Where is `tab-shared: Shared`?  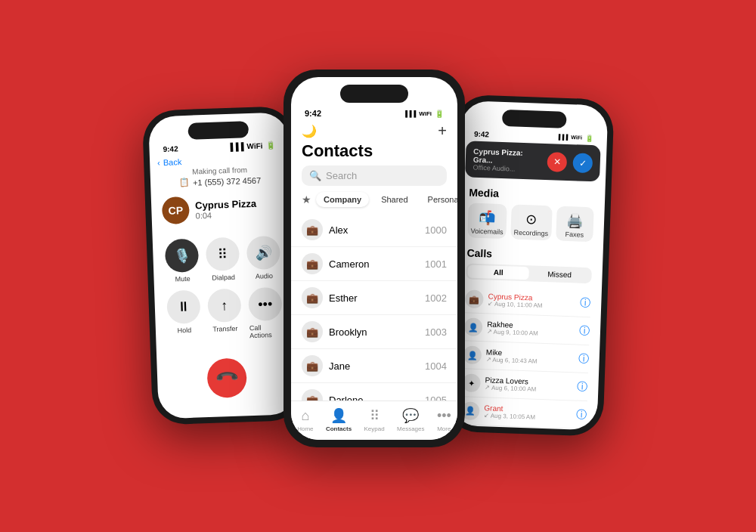 tab-shared: Shared is located at coordinates (395, 200).